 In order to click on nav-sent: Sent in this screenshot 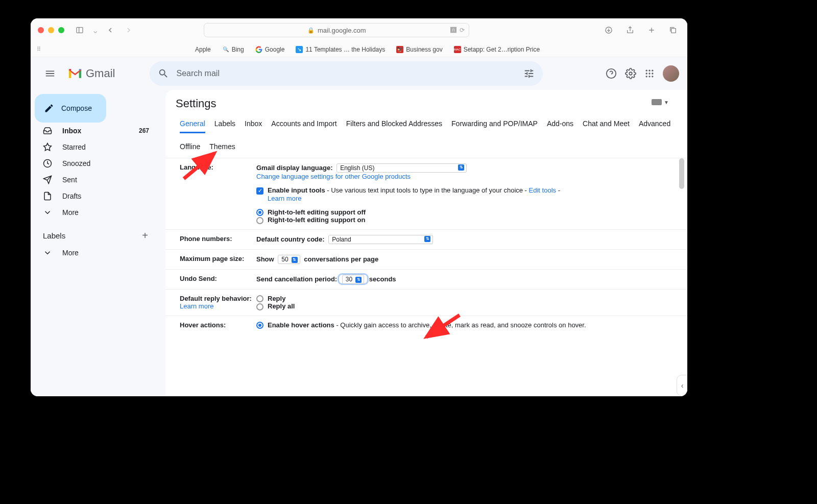, I will do `click(94, 180)`.